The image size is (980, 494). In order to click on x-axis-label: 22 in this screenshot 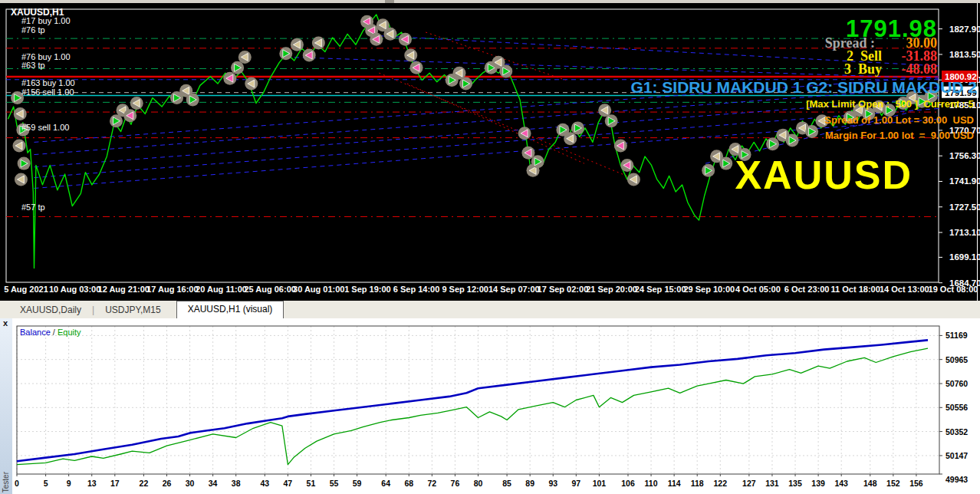, I will do `click(144, 483)`.